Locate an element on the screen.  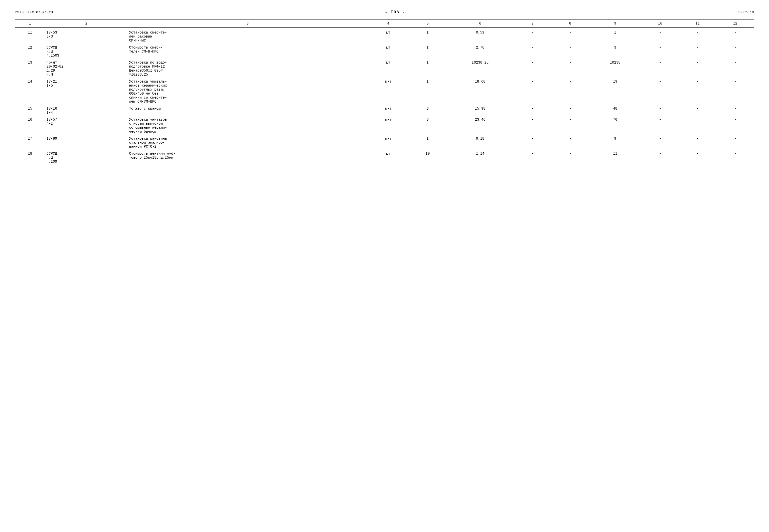
col-header-2: 2 is located at coordinates (86, 23).